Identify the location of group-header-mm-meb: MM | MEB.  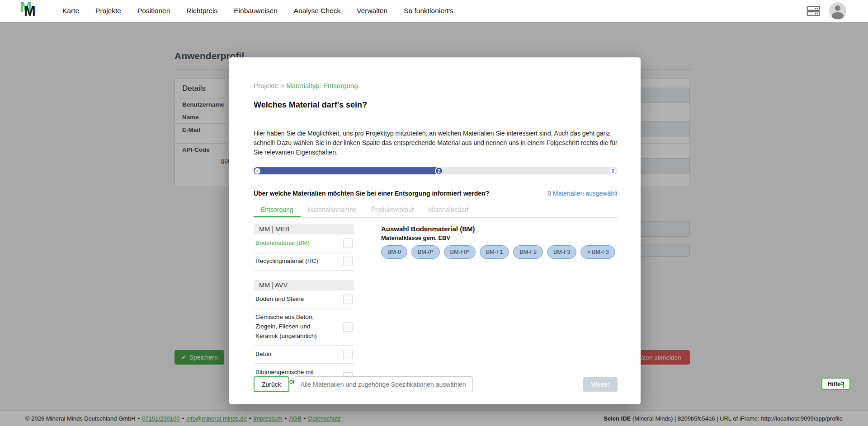
(304, 229).